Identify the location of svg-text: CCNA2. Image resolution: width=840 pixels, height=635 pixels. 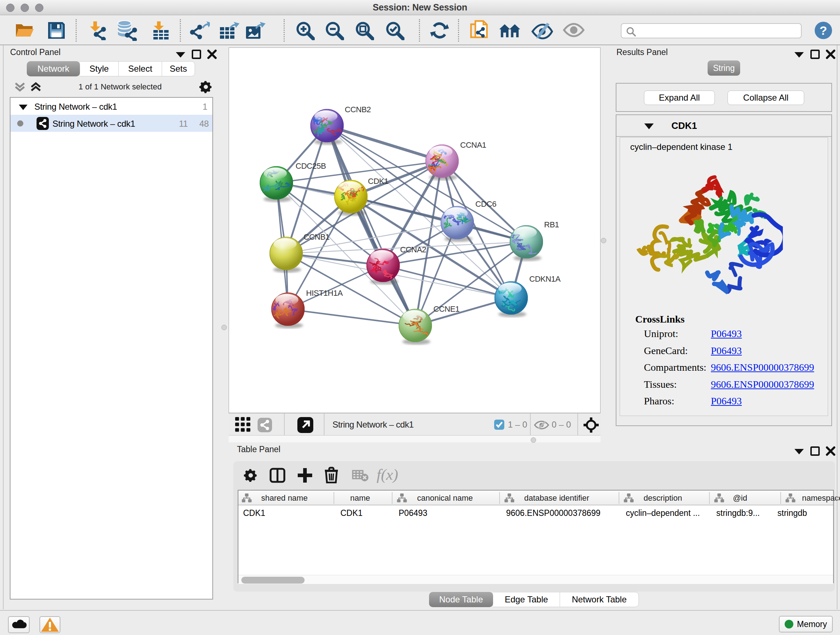
(413, 250).